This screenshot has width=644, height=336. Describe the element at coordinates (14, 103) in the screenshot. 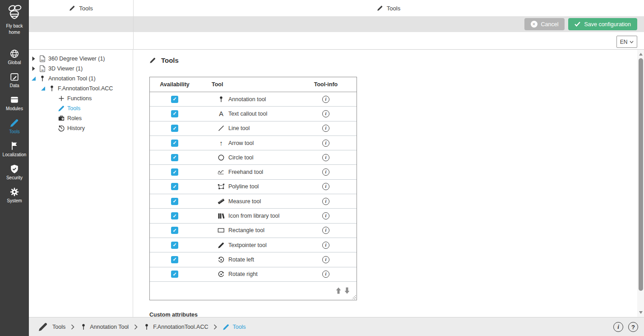

I see `sidebar-item: Modules` at that location.